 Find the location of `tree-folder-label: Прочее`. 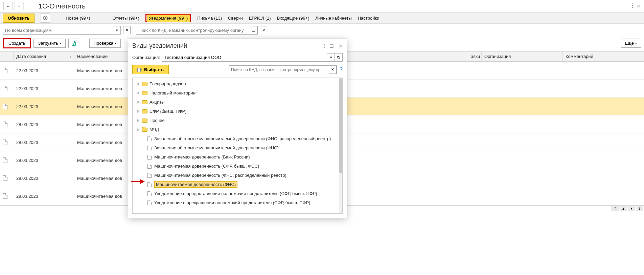

tree-folder-label: Прочее is located at coordinates (157, 121).